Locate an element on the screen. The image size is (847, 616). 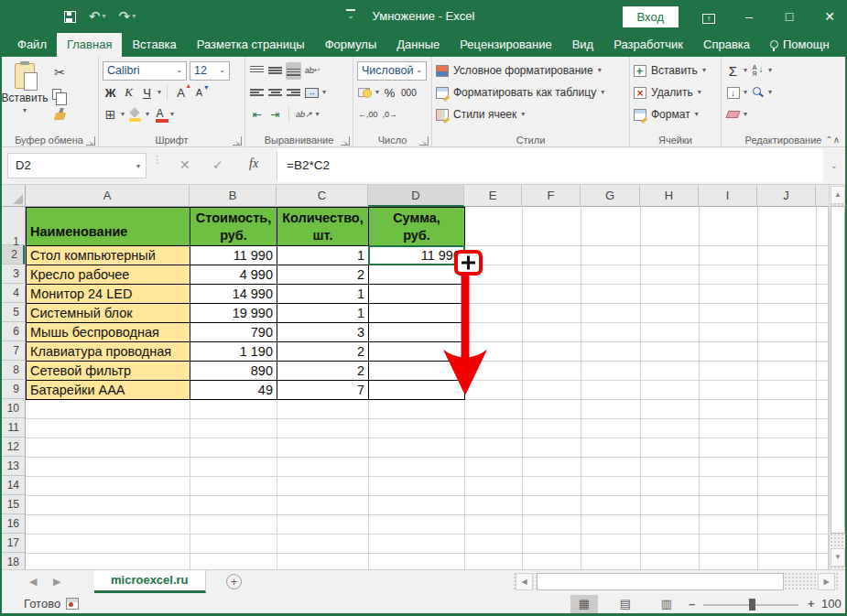
formula-bar-grip: ⋮ is located at coordinates (154, 159).